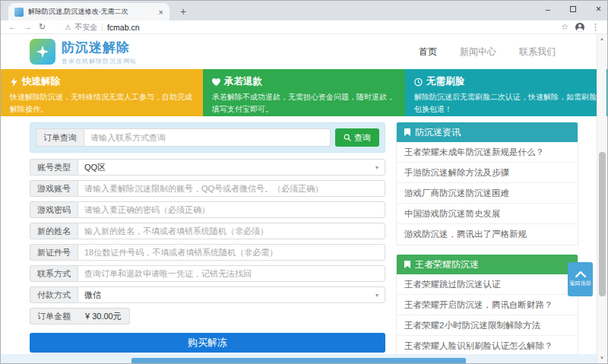 Image resolution: width=608 pixels, height=364 pixels. Describe the element at coordinates (99, 52) in the screenshot. I see `brand-block: 防沉迷解除 首家在线解除防沉迷网站` at that location.